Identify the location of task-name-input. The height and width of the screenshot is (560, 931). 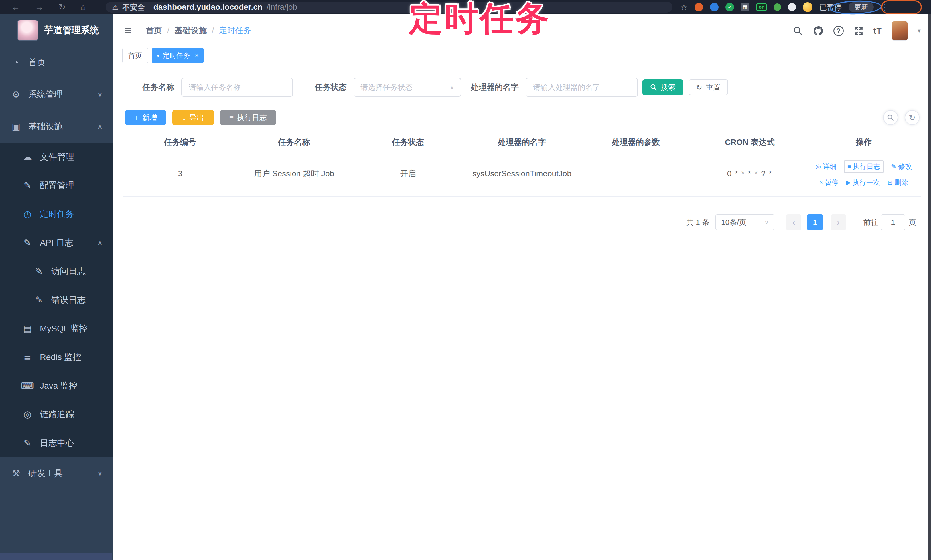
(237, 87).